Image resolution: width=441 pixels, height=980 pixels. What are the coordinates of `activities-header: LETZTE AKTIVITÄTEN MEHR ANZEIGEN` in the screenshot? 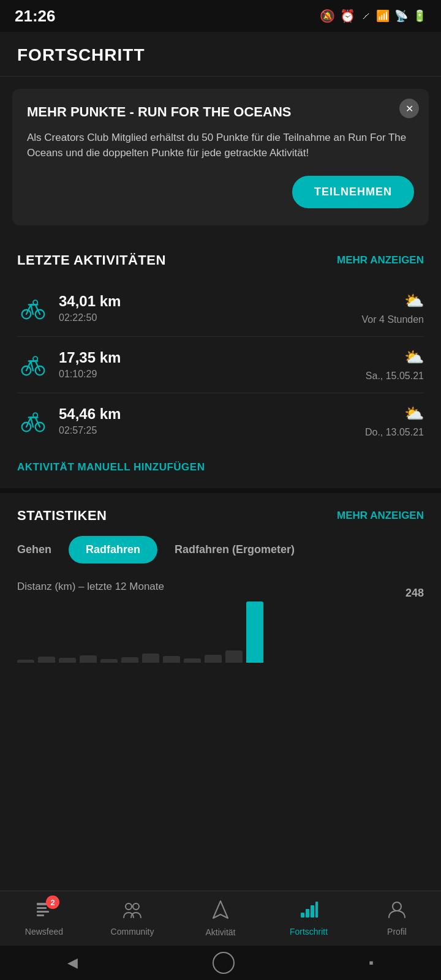 It's located at (221, 260).